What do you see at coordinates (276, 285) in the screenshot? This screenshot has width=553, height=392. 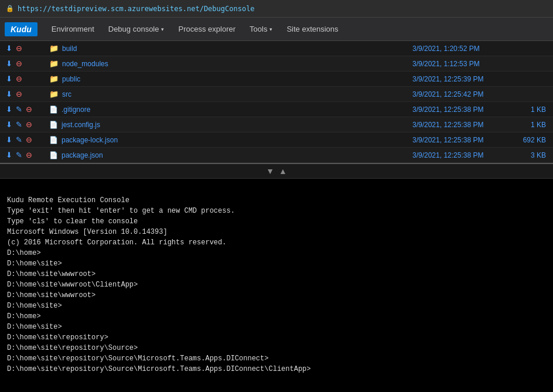 I see `console-line: D:\home\site\wwwroot\ClientApp>` at bounding box center [276, 285].